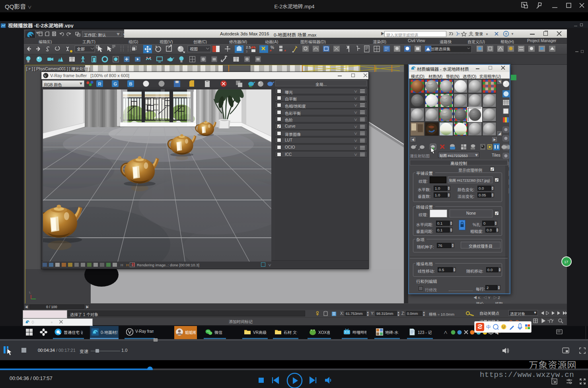 This screenshot has width=588, height=388. Describe the element at coordinates (131, 84) in the screenshot. I see `svg-text: B` at that location.